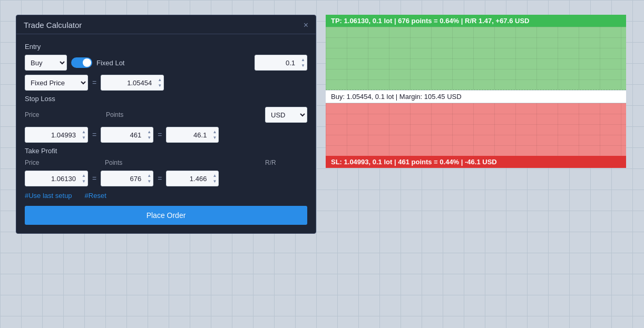  Describe the element at coordinates (56, 163) in the screenshot. I see `tp-price-header: Price` at that location.